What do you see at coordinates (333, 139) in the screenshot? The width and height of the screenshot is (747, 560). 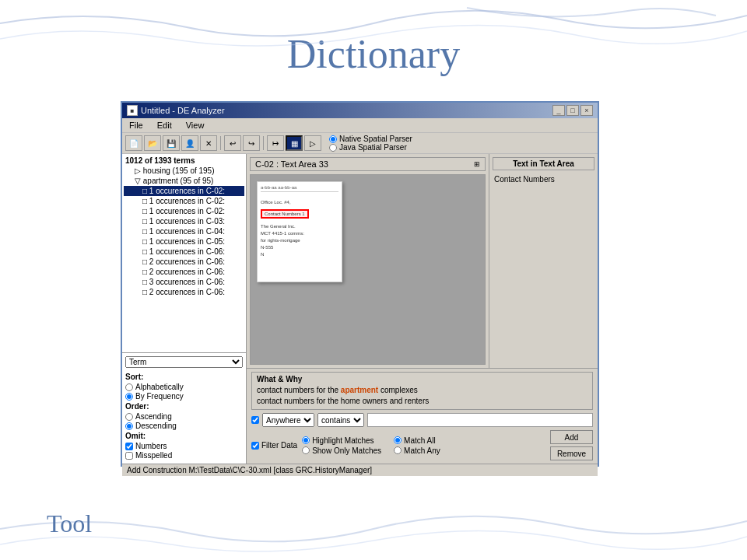 I see `native-parser-radio` at bounding box center [333, 139].